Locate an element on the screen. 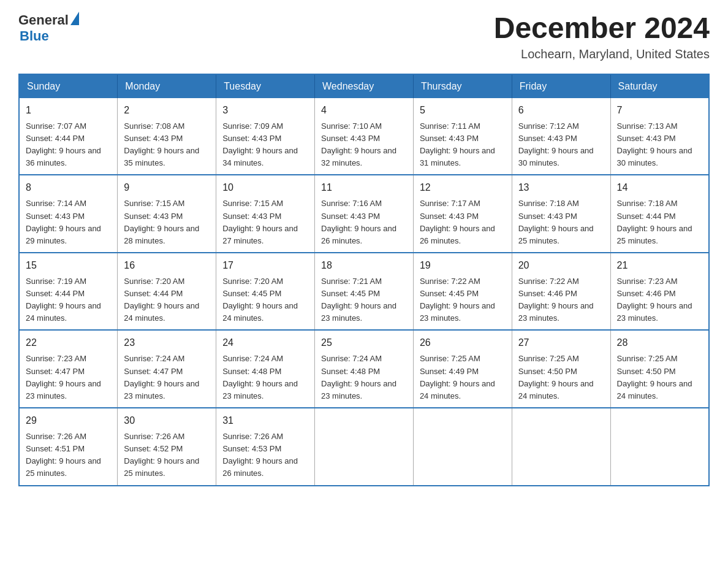  day-number: 17 is located at coordinates (265, 266).